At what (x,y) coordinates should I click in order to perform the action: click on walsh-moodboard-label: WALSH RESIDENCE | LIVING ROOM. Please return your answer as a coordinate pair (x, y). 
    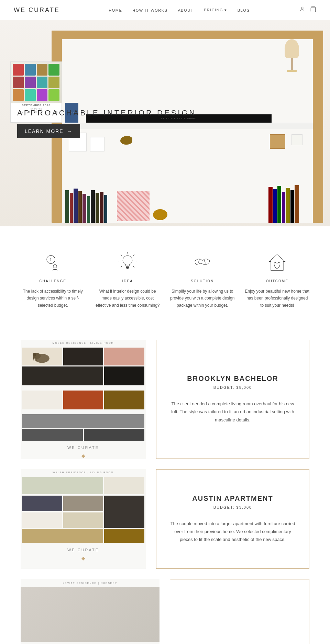
    Looking at the image, I should click on (83, 473).